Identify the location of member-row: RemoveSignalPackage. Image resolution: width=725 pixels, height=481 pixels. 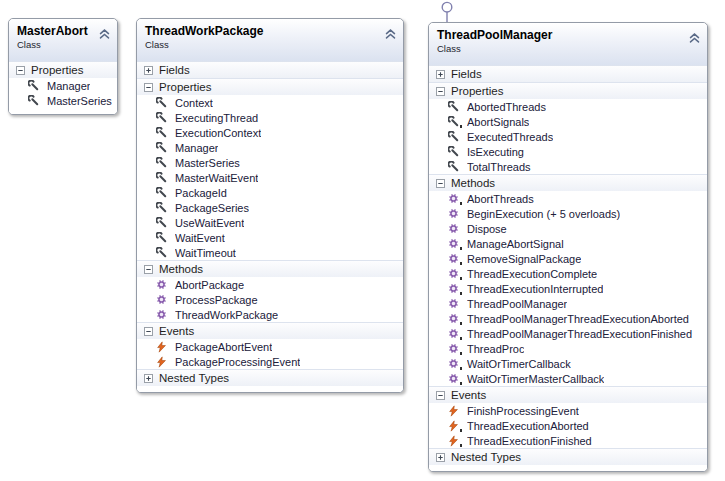
(568, 258).